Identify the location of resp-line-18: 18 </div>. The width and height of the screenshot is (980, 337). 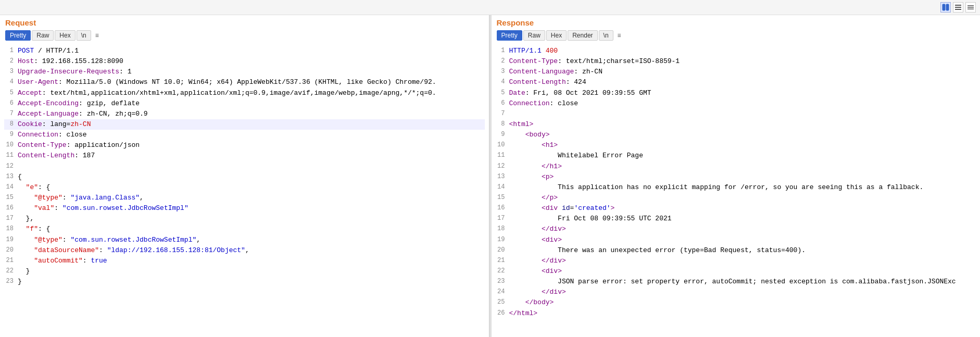
(736, 229).